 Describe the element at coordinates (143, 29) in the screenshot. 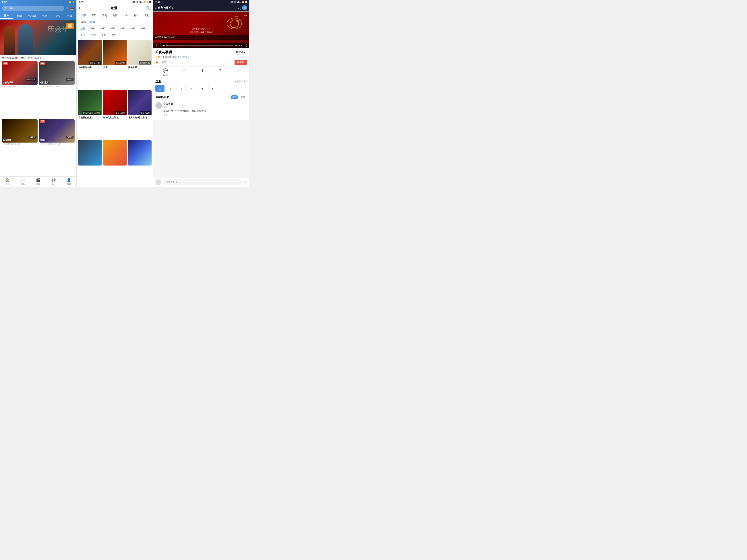

I see `year-2019: 2019` at that location.